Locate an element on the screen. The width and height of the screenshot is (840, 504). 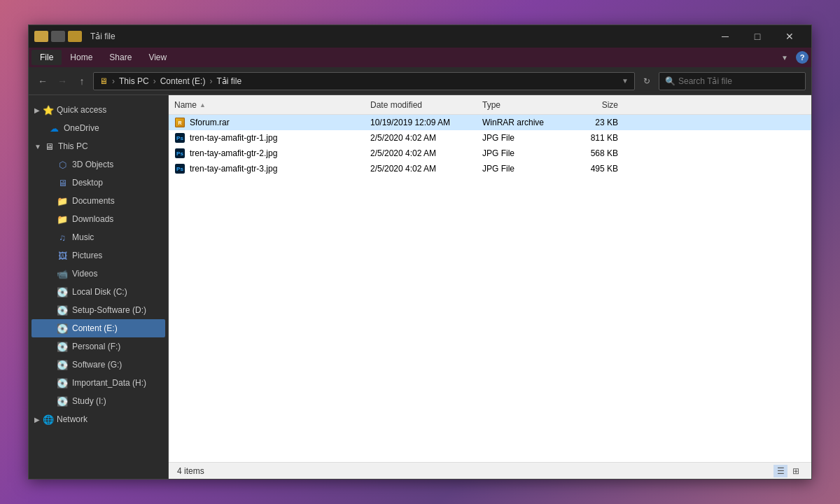
sidebar-this-pc-section: ▼ 🖥 This PC is located at coordinates (98, 146).